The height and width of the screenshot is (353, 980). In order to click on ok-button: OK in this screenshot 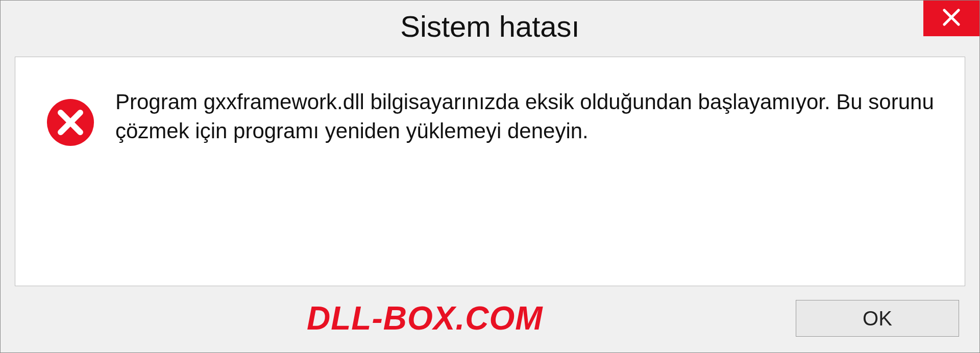, I will do `click(877, 318)`.